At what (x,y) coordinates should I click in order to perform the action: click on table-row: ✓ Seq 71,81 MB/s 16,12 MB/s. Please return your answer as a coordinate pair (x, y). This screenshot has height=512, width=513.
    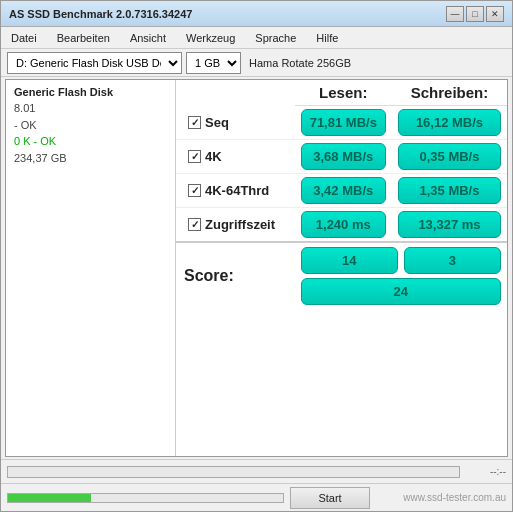
    Looking at the image, I should click on (342, 123).